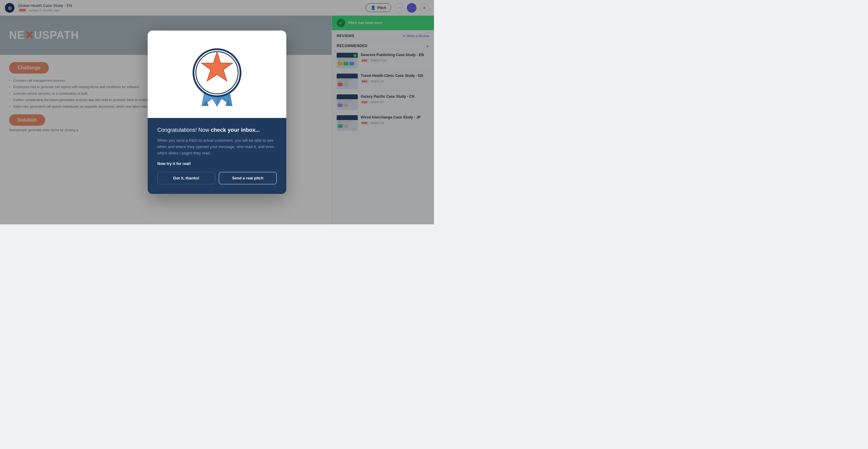 This screenshot has height=449, width=868. What do you see at coordinates (217, 76) in the screenshot?
I see `medal-icon` at bounding box center [217, 76].